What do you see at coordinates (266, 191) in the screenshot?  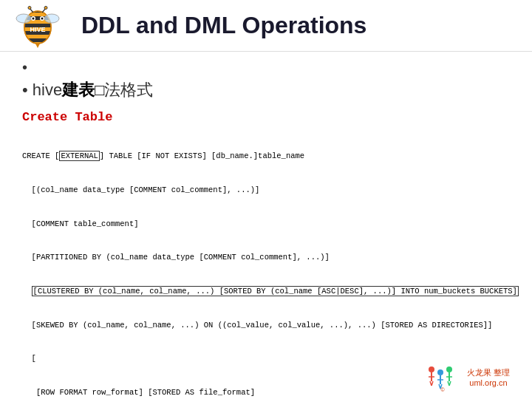 I see `code-line-2: [(col_name data_type [COMMENT col_commen…` at bounding box center [266, 191].